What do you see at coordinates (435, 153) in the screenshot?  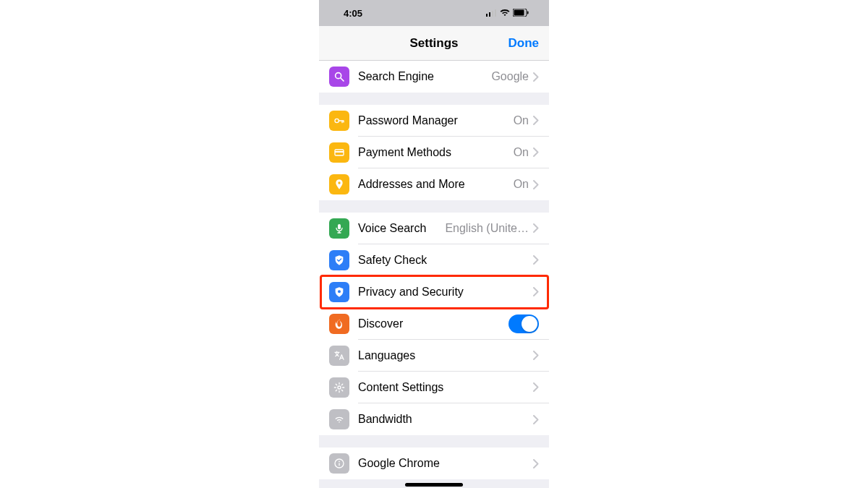 I see `row-label: Payment Methods` at bounding box center [435, 153].